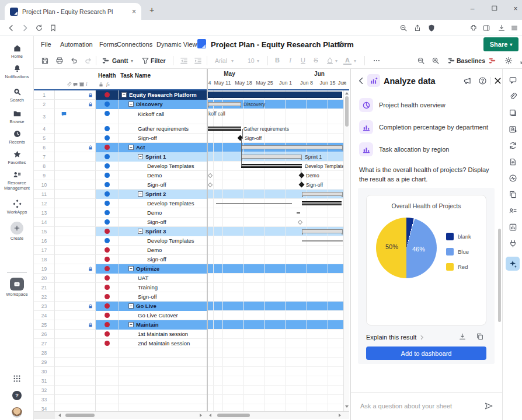 The image size is (522, 420). What do you see at coordinates (500, 235) in the screenshot?
I see `panel-scrollbar` at bounding box center [500, 235].